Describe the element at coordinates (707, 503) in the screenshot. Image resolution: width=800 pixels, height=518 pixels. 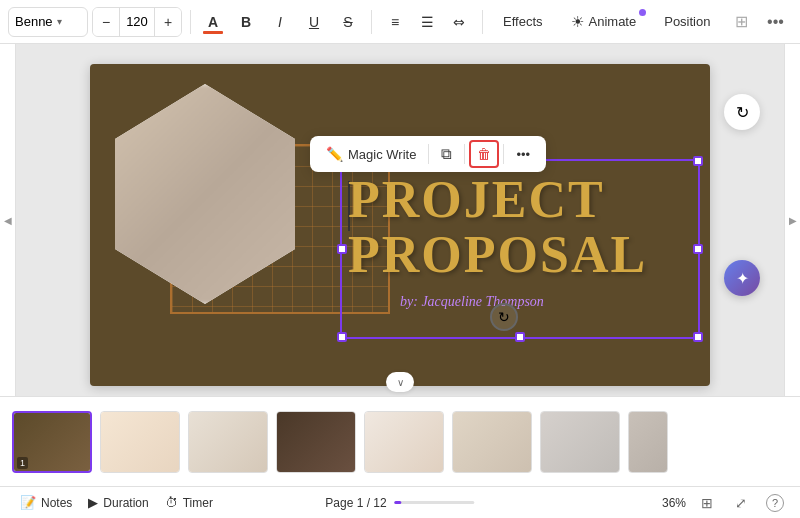
I see `grid-view-button: ⊞` at that location.